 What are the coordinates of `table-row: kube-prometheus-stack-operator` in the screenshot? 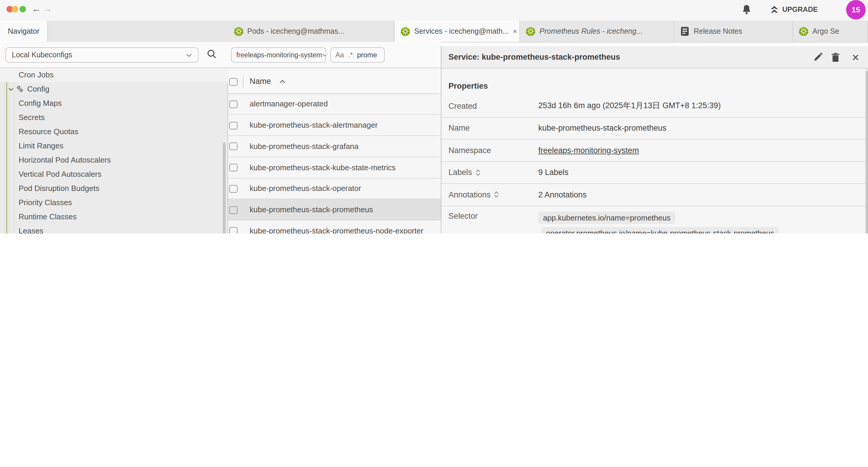 It's located at (334, 189).